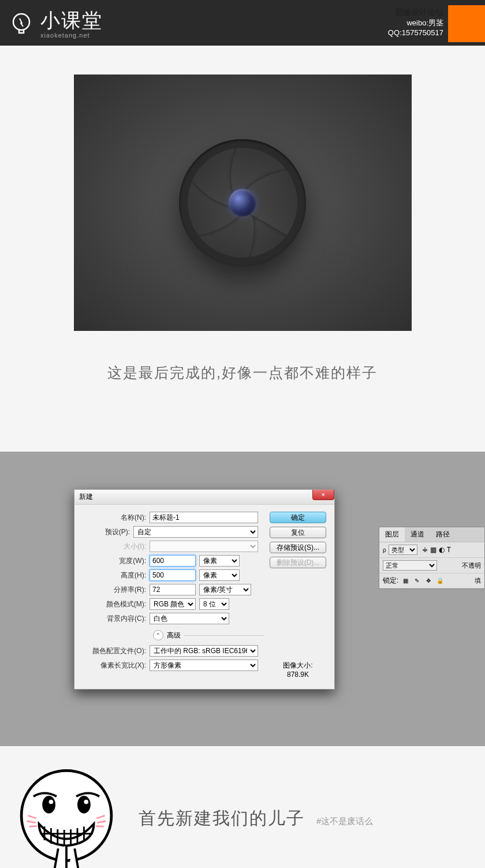  I want to click on aperture-icon, so click(242, 203).